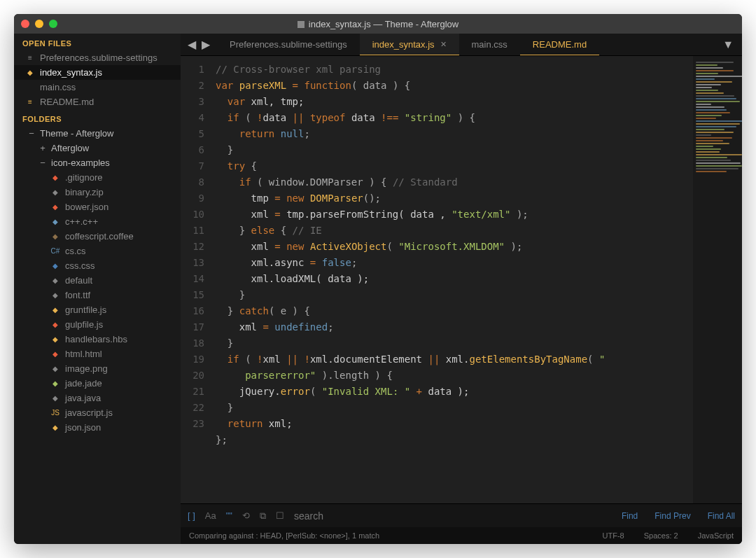 The height and width of the screenshot is (558, 756). What do you see at coordinates (630, 516) in the screenshot?
I see `find-button: Find` at bounding box center [630, 516].